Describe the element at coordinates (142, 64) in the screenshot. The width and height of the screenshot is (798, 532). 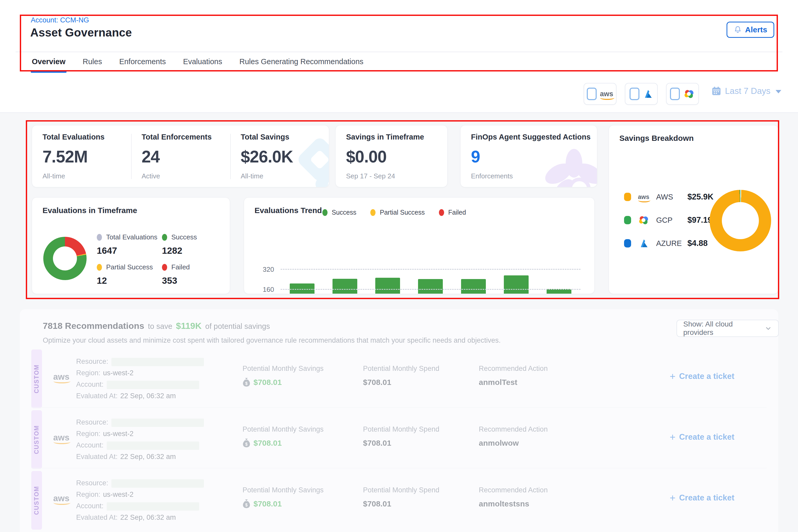
I see `tab-enforcements: Enforcements` at that location.